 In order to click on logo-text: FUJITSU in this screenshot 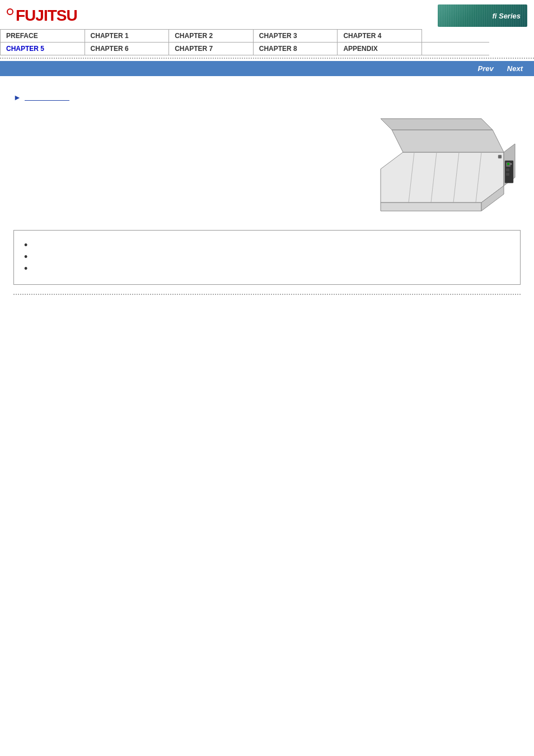, I will do `click(46, 16)`.